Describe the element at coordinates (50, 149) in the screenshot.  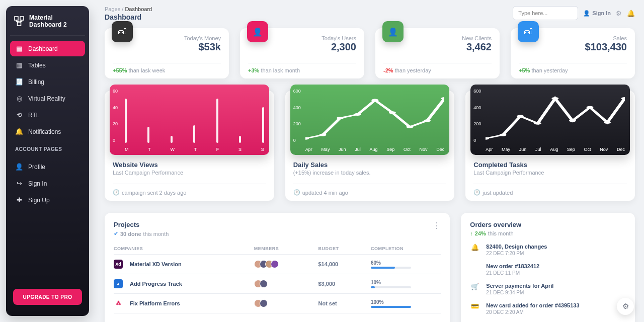
I see `section-label-account: ACCOUNT PAGES` at that location.